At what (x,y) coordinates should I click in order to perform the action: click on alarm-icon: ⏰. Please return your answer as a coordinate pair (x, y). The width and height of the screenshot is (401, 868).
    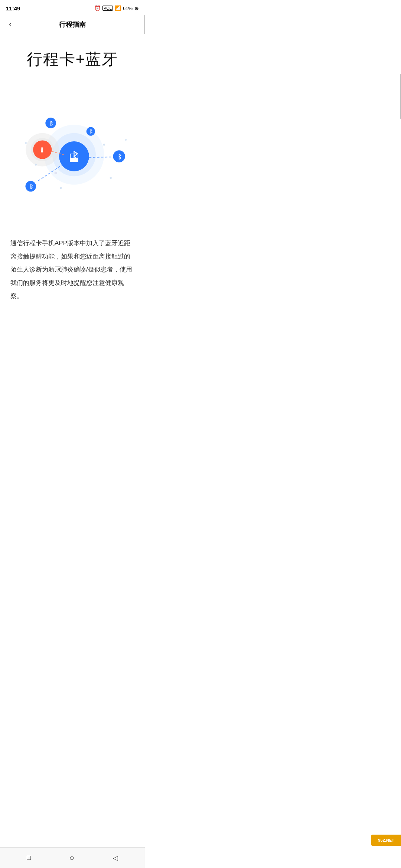
    Looking at the image, I should click on (97, 8).